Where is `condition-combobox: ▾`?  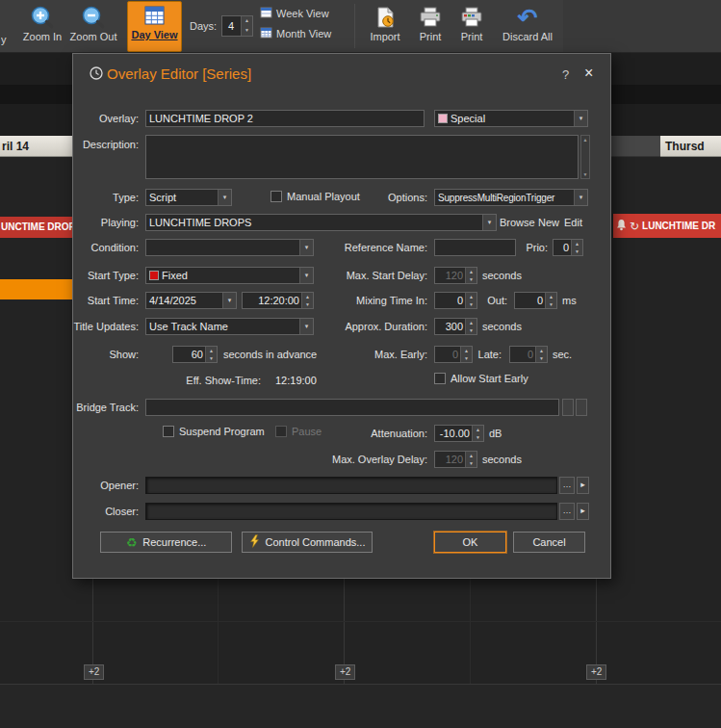
condition-combobox: ▾ is located at coordinates (229, 247).